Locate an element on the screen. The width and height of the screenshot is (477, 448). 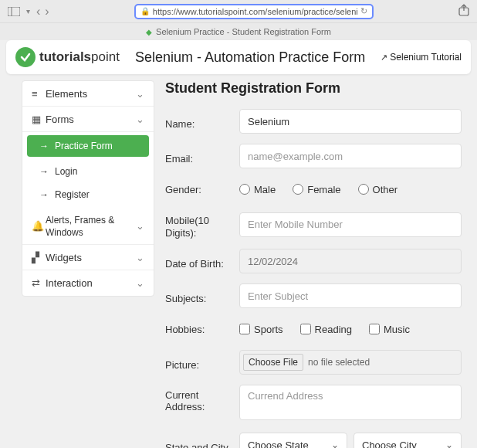
url-text: https://www.tutorialspoint.com/selenium/… is located at coordinates (255, 12).